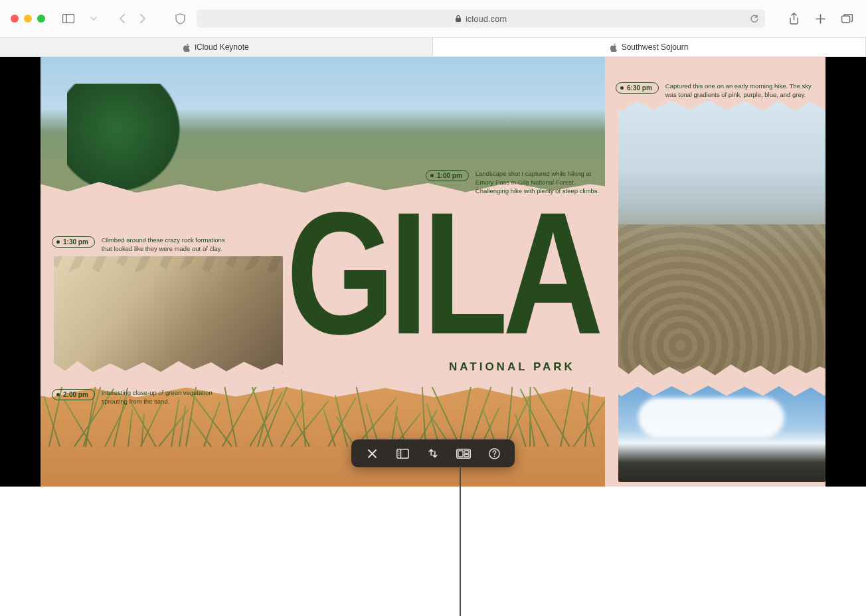 The height and width of the screenshot is (616, 866). I want to click on keynote-live-icon, so click(464, 454).